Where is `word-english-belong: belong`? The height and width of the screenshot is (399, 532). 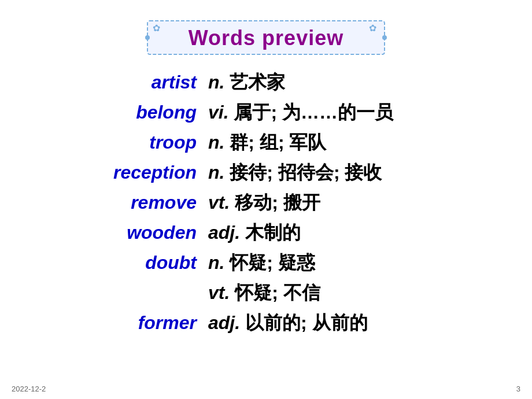 word-english-belong: belong is located at coordinates (110, 112).